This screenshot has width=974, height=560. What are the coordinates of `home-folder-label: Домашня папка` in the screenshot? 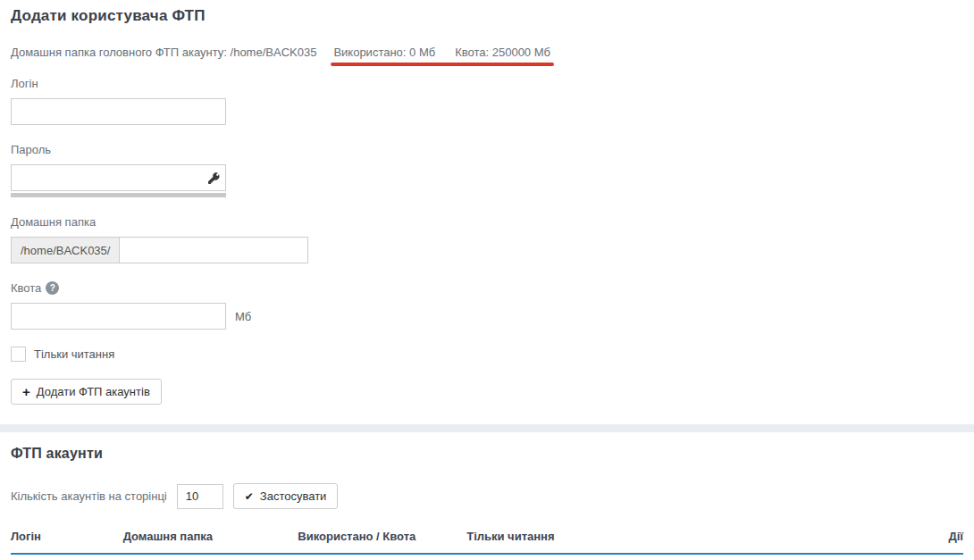 It's located at (487, 221).